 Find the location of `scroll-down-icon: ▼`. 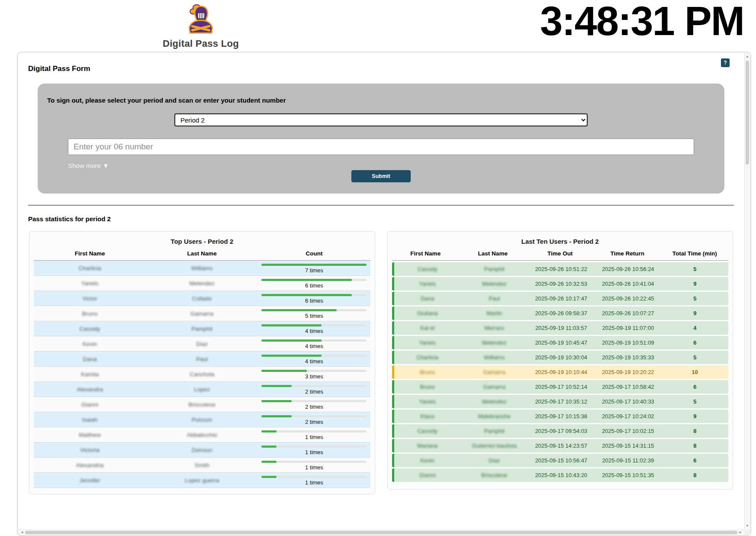

scroll-down-icon: ▼ is located at coordinates (747, 526).